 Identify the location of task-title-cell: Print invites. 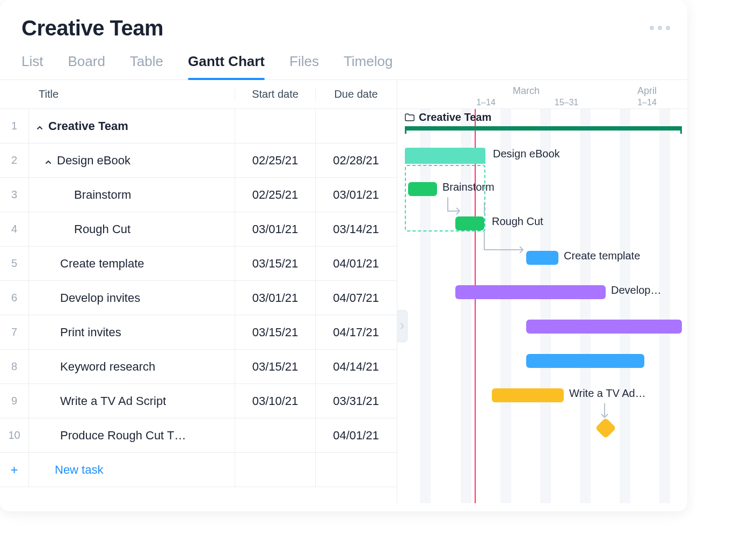
(132, 332).